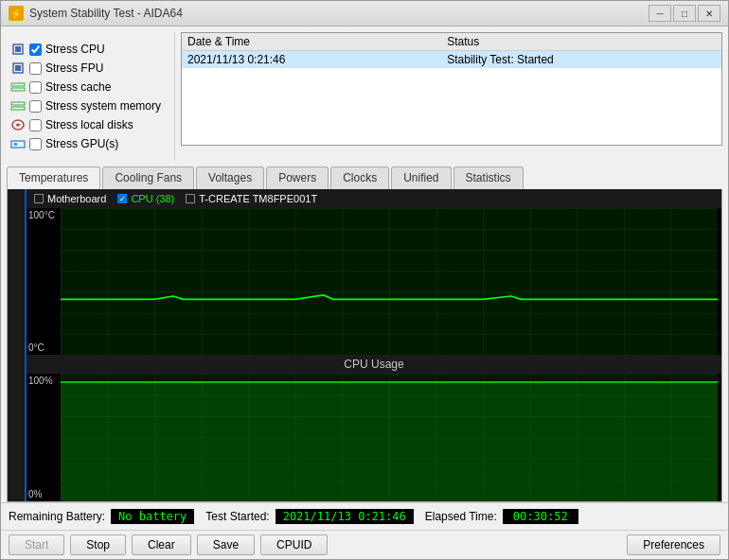 The height and width of the screenshot is (560, 729). Describe the element at coordinates (81, 144) in the screenshot. I see `stress-gpu-label: Stress GPU(s)` at that location.